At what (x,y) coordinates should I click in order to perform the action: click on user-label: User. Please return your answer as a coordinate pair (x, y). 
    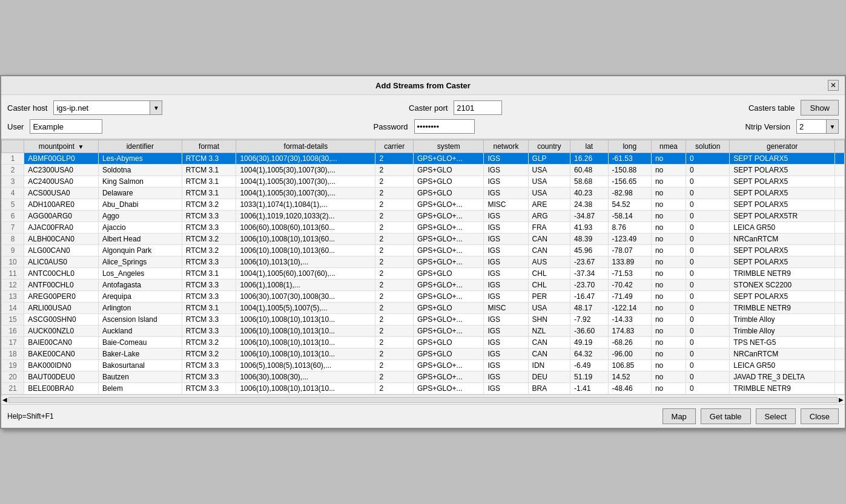
    Looking at the image, I should click on (16, 127).